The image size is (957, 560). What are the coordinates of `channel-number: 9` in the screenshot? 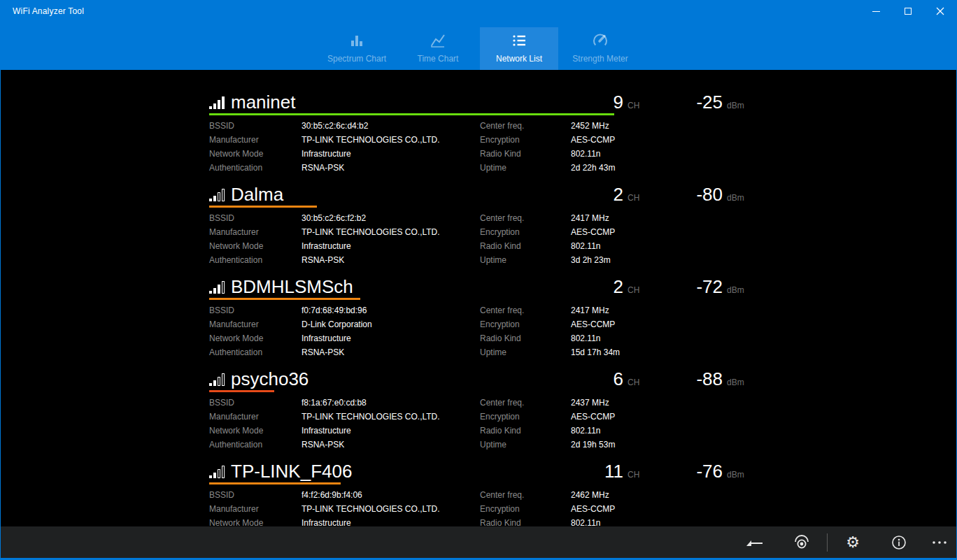 It's located at (591, 102).